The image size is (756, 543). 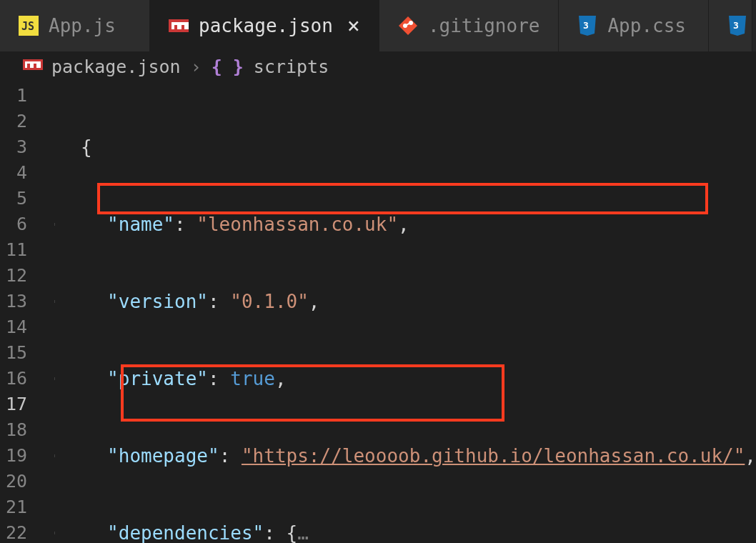 What do you see at coordinates (354, 26) in the screenshot?
I see `close-icon: ×` at bounding box center [354, 26].